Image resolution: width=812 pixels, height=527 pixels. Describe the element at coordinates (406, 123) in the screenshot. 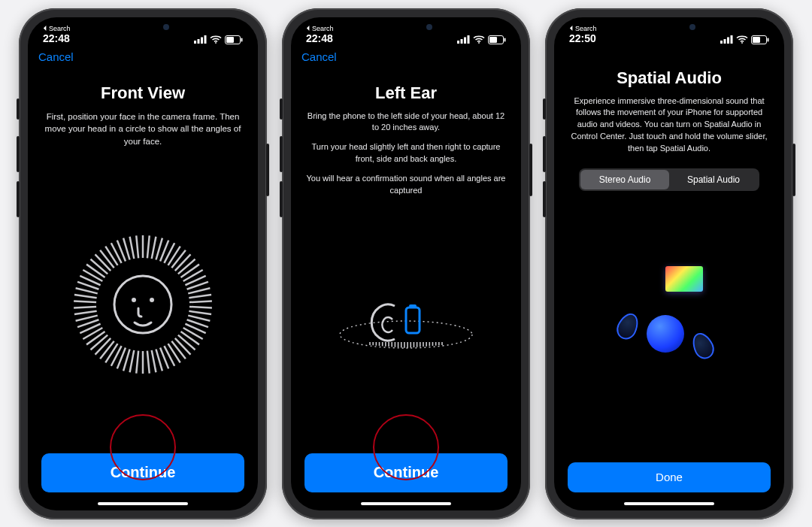

I see `page-description-1: Bring the phone to the left side of your…` at that location.